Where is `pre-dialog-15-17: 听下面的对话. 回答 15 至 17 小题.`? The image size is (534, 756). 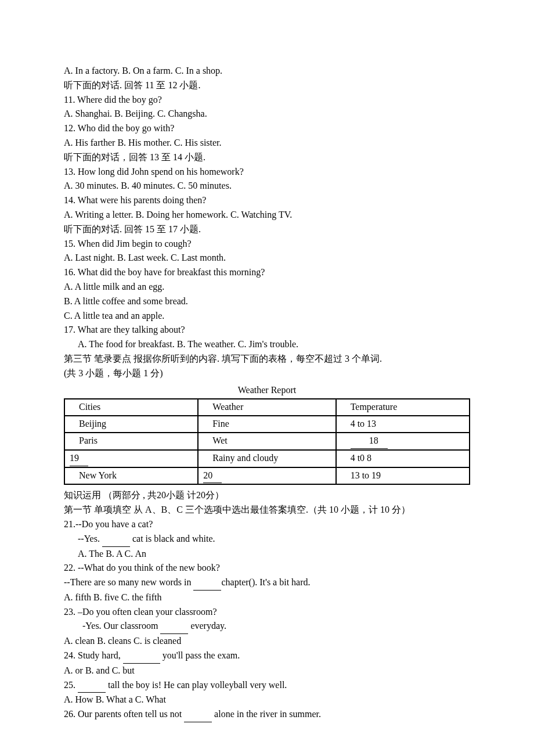
pre-dialog-15-17: 听下面的对话. 回答 15 至 17 小题. is located at coordinates (267, 230).